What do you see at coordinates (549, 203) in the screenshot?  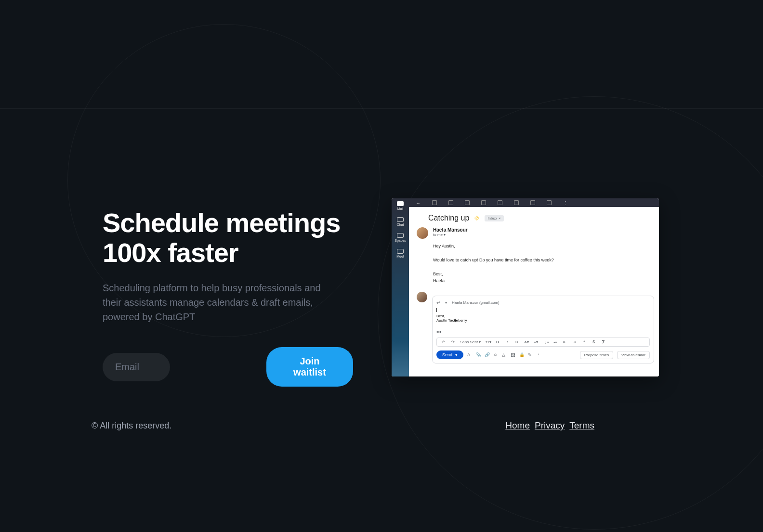 I see `label-icon` at bounding box center [549, 203].